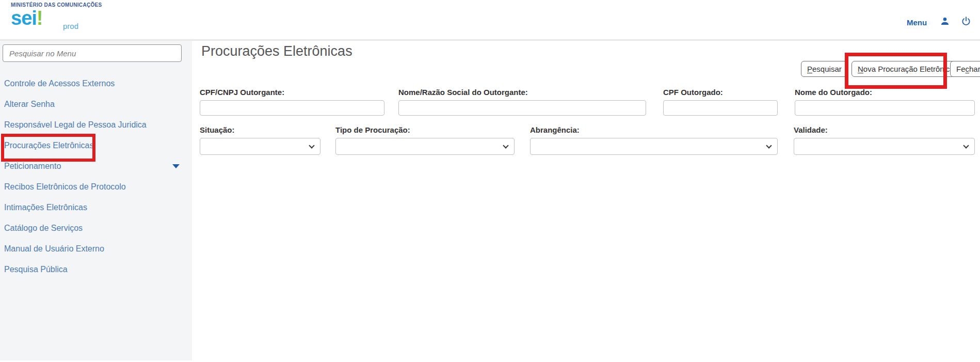  What do you see at coordinates (463, 92) in the screenshot?
I see `nome-razao-social-outorgante-label: Nome/Razão Social do Outorgante:` at bounding box center [463, 92].